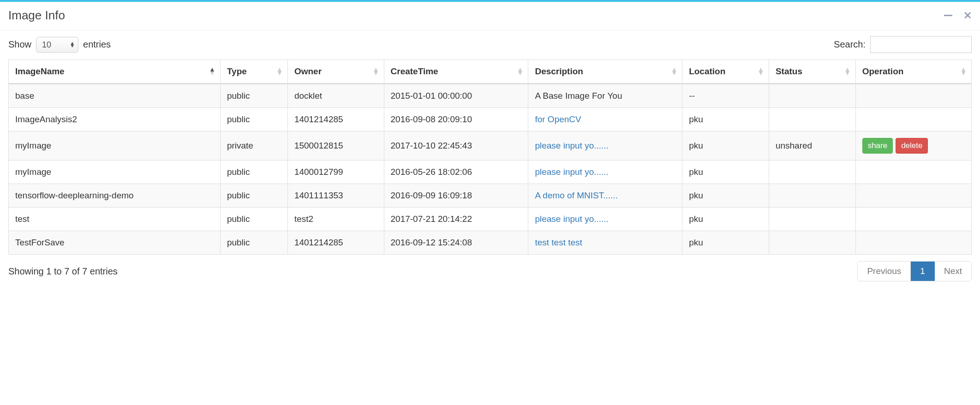 Image resolution: width=980 pixels, height=405 pixels. I want to click on table-info: Showing 1 to 7 of 7 entries, so click(63, 271).